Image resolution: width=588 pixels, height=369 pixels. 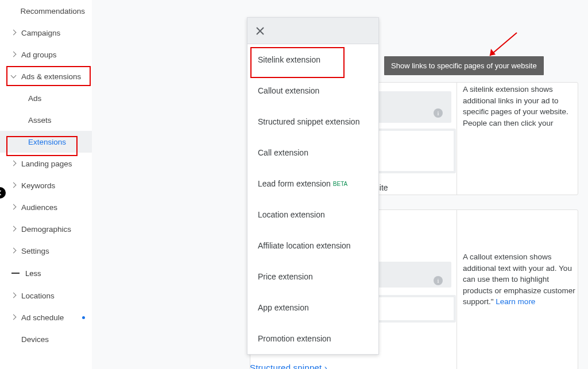 I want to click on nav-ad-groups: Ad groups, so click(x=46, y=55).